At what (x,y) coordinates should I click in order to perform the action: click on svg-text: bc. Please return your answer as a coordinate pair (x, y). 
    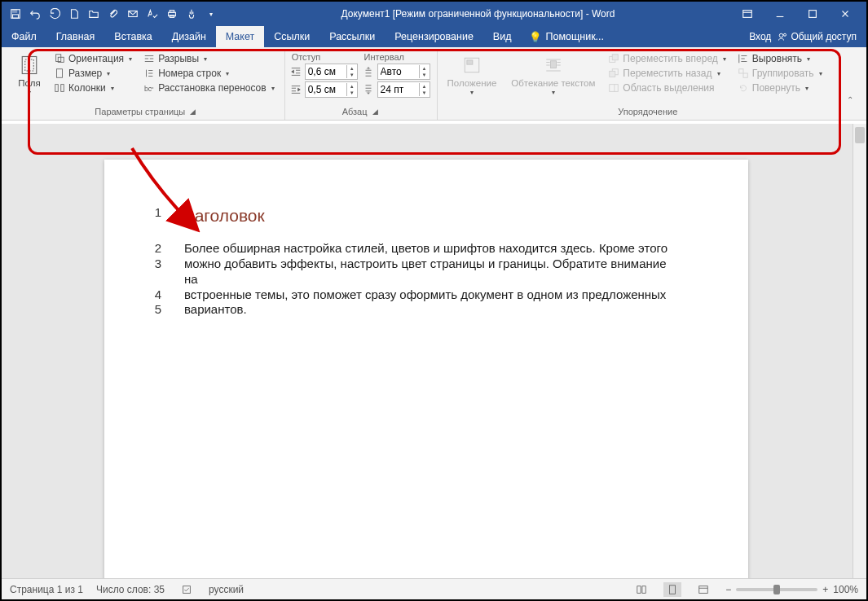
    Looking at the image, I should click on (148, 89).